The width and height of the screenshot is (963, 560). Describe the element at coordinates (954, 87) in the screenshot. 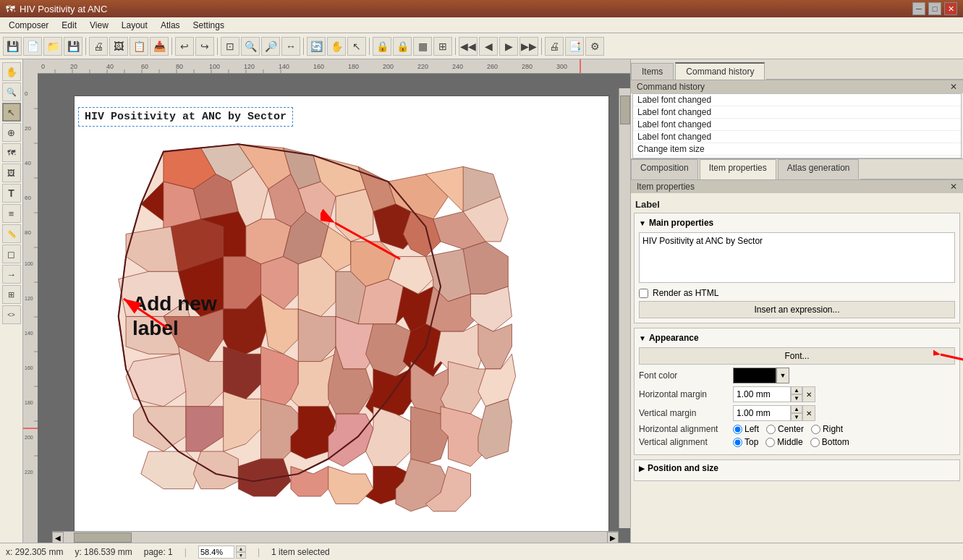

I see `cmd-close-icon: ✕` at that location.